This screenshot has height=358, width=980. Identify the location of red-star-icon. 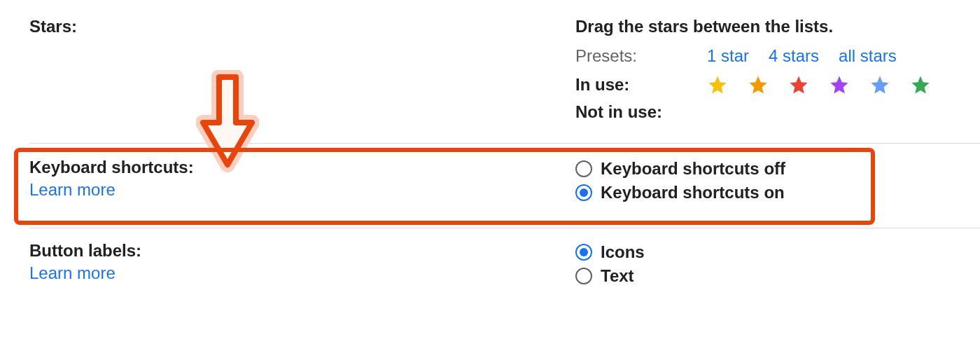
(799, 85).